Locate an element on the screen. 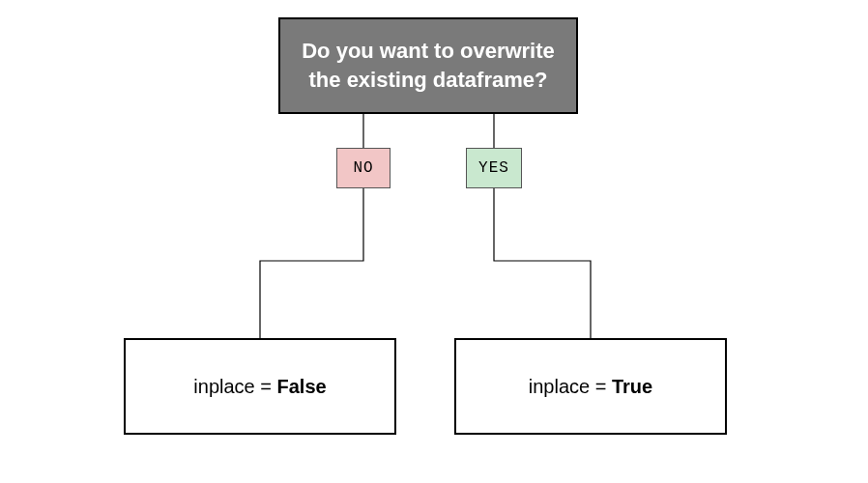 Image resolution: width=868 pixels, height=483 pixels. choice-no-label: NO is located at coordinates (363, 168).